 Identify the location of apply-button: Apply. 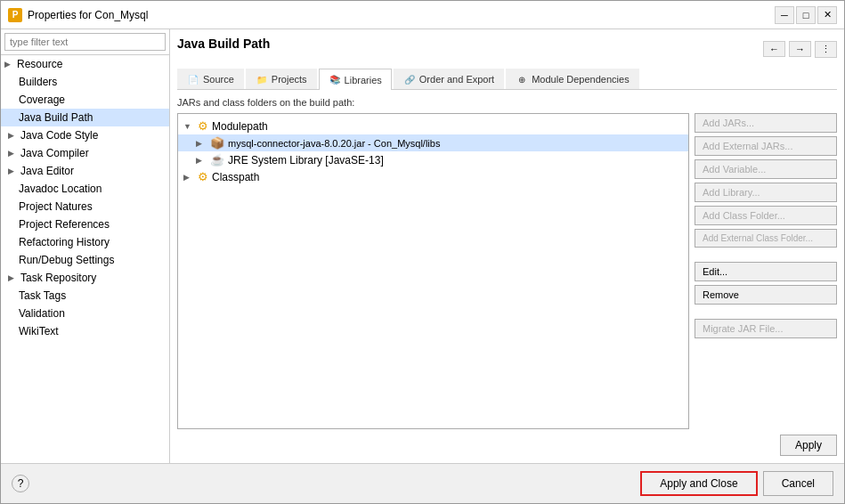
(808, 445).